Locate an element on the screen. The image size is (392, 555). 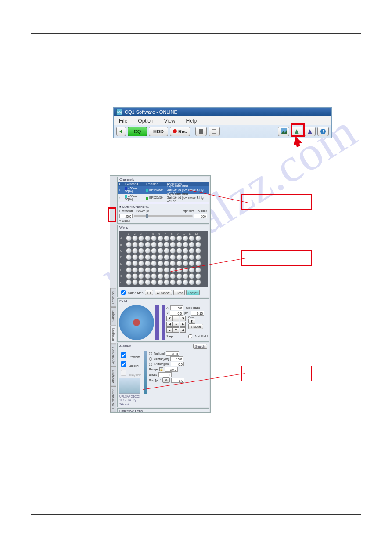
laser-af-check is located at coordinates (124, 364).